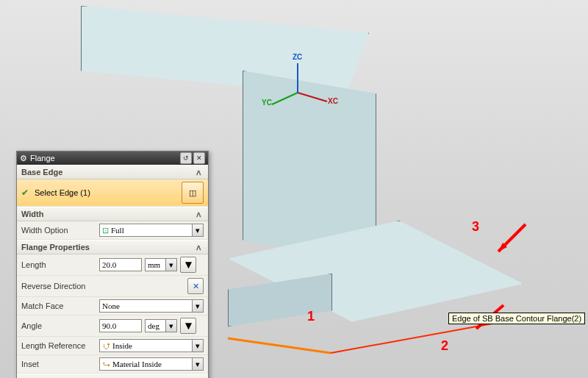 This screenshot has height=378, width=588. Describe the element at coordinates (112, 346) in the screenshot. I see `length-reference-row: Length Reference ⮍ Inside ▾` at that location.